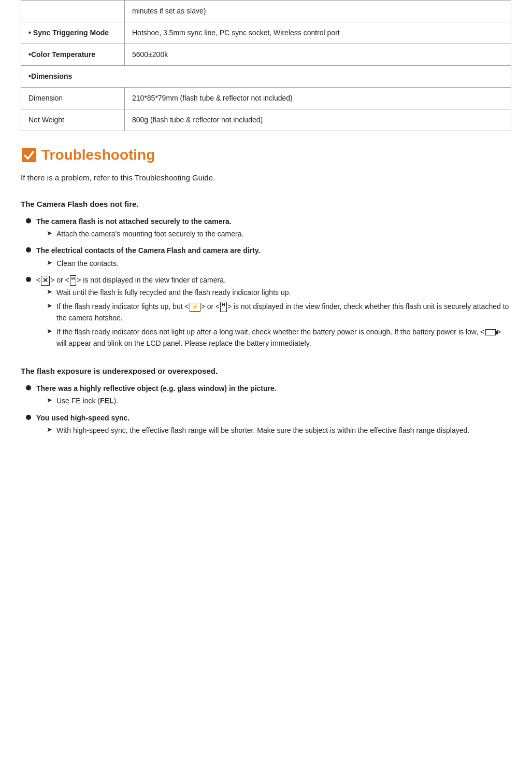 The width and height of the screenshot is (532, 774). What do you see at coordinates (73, 33) in the screenshot?
I see `table-cell-label: • Sync Triggering Mode` at bounding box center [73, 33].